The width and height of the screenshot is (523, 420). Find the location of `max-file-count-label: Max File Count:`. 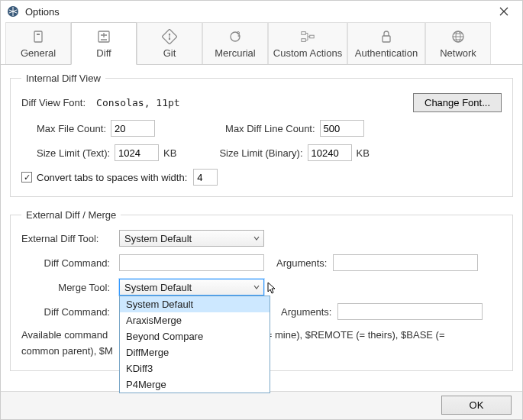

max-file-count-label: Max File Count: is located at coordinates (72, 128).